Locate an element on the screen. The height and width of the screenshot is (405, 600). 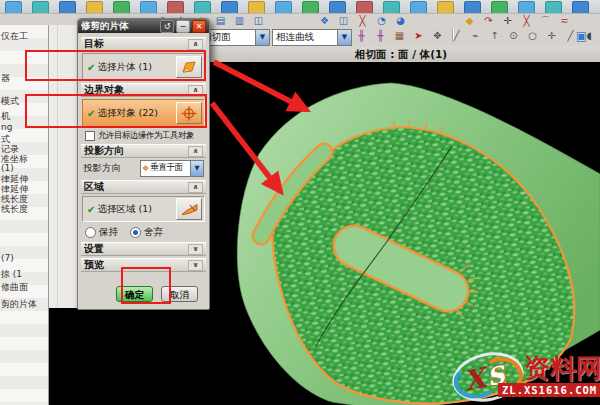
chevron-down-icon: ▼ is located at coordinates (196, 168).